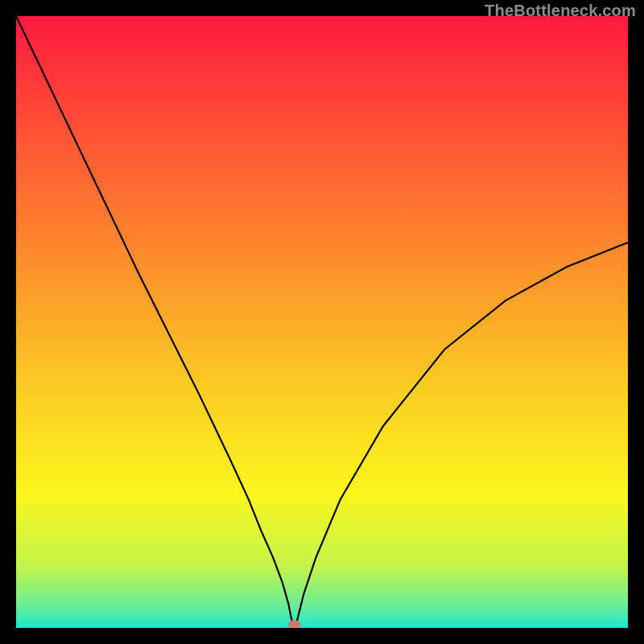 The height and width of the screenshot is (644, 644). I want to click on watermark-text: TheBottleneck.com, so click(560, 11).